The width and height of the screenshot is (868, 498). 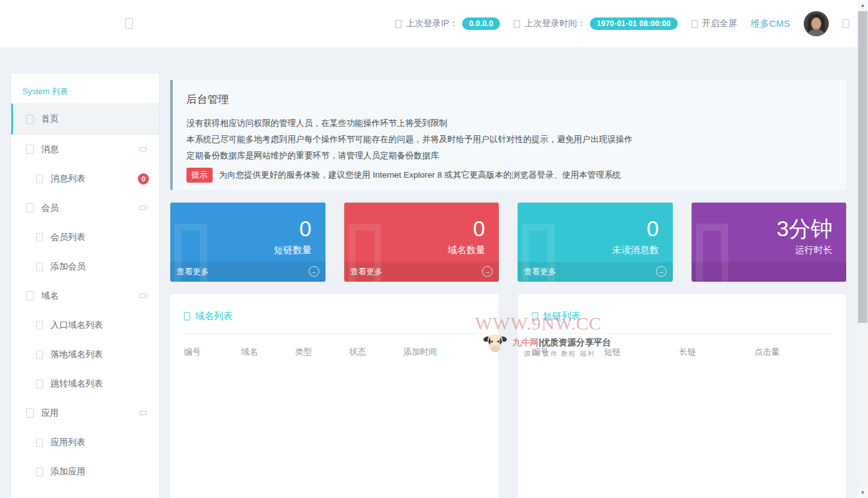 I want to click on sidebar-item-add-member: 添加会员, so click(x=85, y=267).